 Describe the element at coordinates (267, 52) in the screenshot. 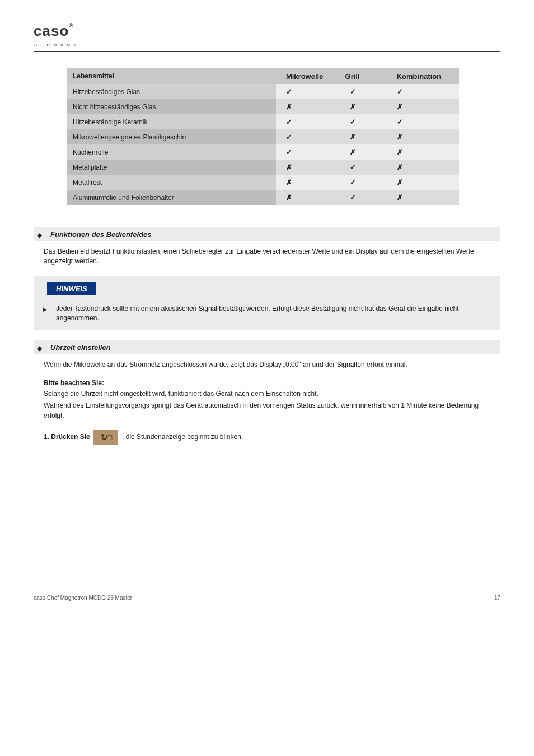

I see `header-rule` at that location.